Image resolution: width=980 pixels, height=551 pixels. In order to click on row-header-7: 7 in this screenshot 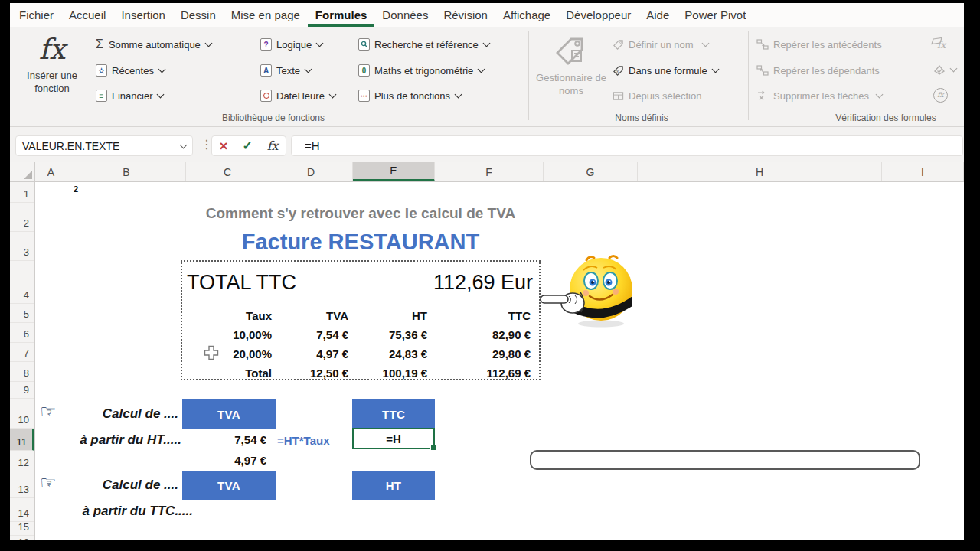, I will do `click(22, 352)`.